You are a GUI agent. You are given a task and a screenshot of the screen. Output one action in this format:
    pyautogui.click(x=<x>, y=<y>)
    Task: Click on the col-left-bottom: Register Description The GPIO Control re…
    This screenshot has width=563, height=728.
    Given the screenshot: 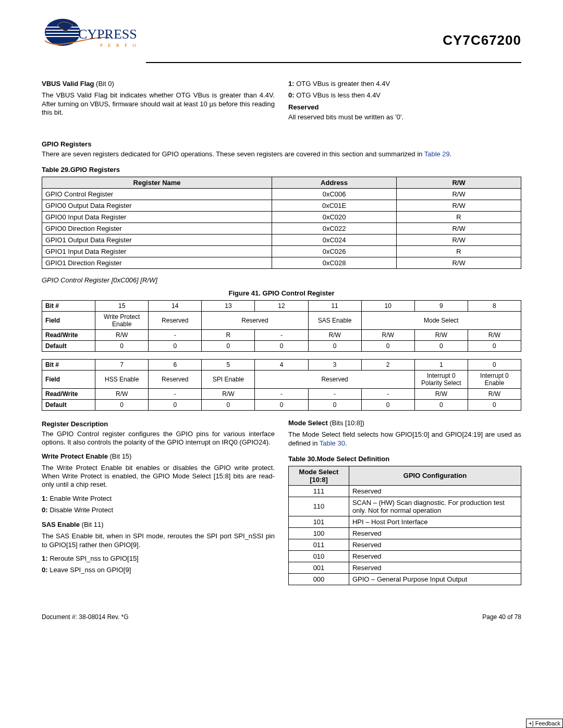 What is the action you would take?
    pyautogui.click(x=158, y=505)
    